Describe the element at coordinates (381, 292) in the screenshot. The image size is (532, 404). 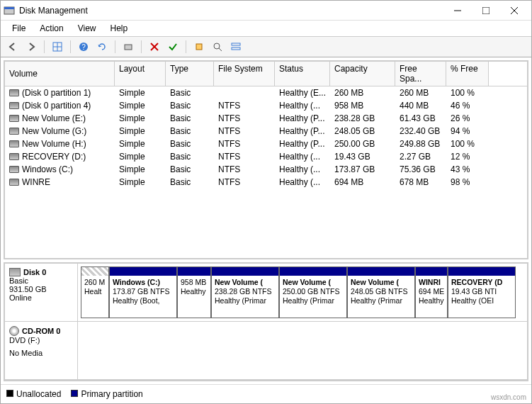
I see `partition: New Volume (248.05 GB NTFSHealthy (Prima…` at that location.